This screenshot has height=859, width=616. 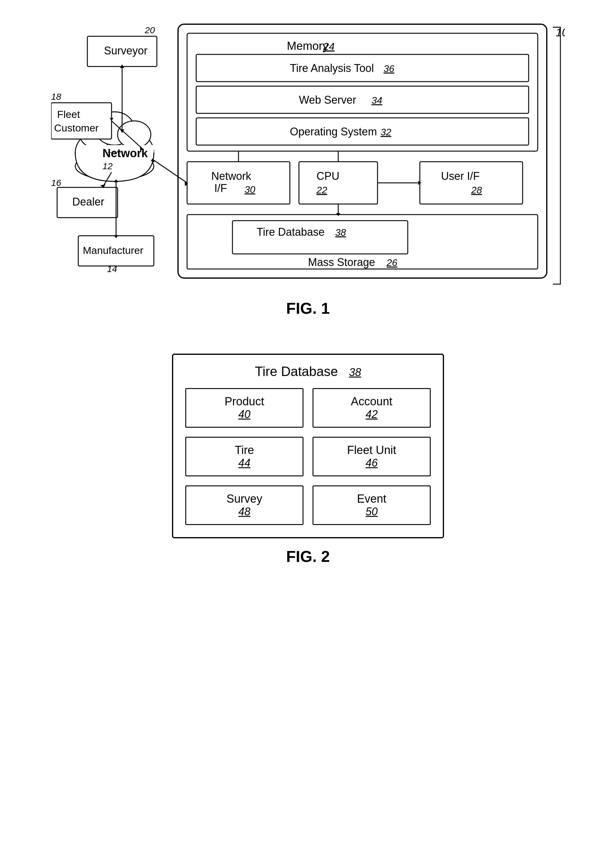 What do you see at coordinates (231, 176) in the screenshot?
I see `network-if-label: Network` at bounding box center [231, 176].